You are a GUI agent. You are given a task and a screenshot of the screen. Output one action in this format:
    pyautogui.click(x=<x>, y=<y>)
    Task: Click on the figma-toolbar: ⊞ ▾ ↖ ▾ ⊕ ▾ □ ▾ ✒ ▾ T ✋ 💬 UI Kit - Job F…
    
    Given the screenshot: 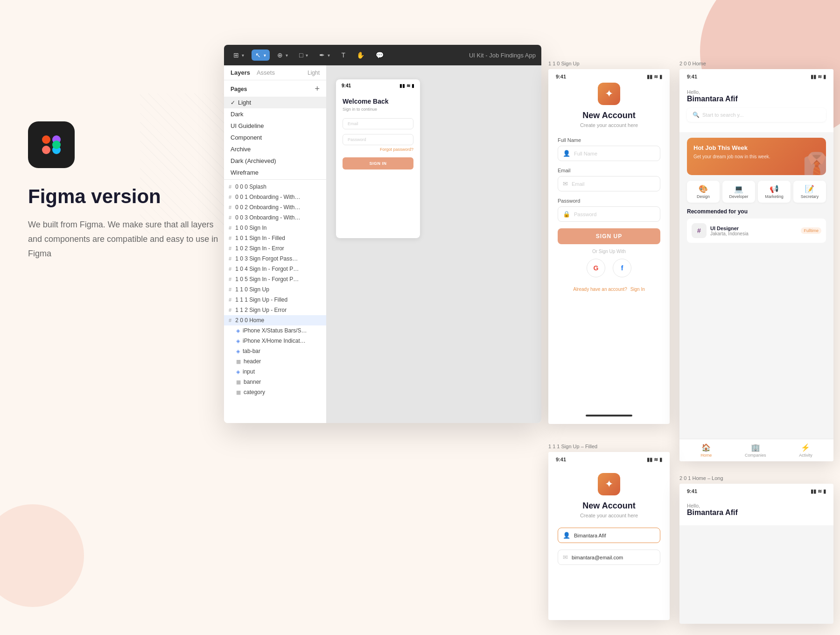 What is the action you would take?
    pyautogui.click(x=383, y=55)
    